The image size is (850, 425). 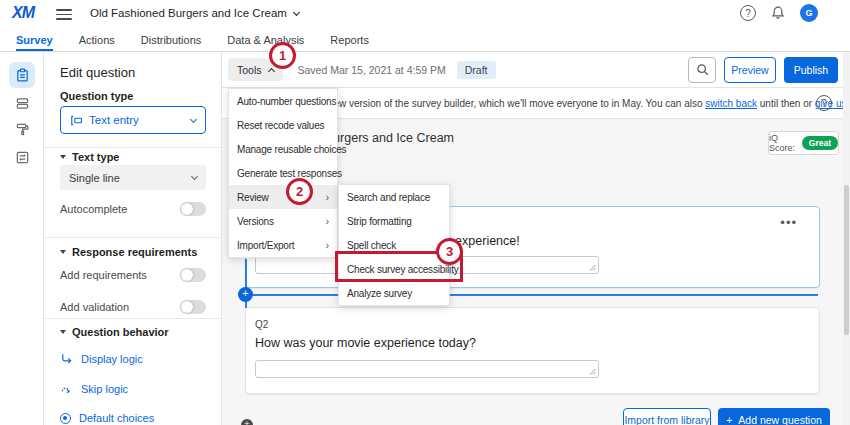 What do you see at coordinates (292, 150) in the screenshot?
I see `menu-item-label: Manage reusable choices` at bounding box center [292, 150].